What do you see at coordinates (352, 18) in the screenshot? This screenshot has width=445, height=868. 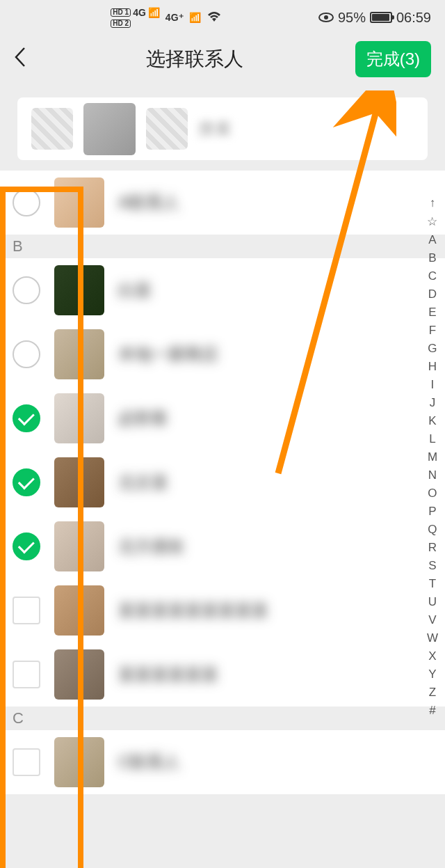 I see `battery-percentage: 95%` at bounding box center [352, 18].